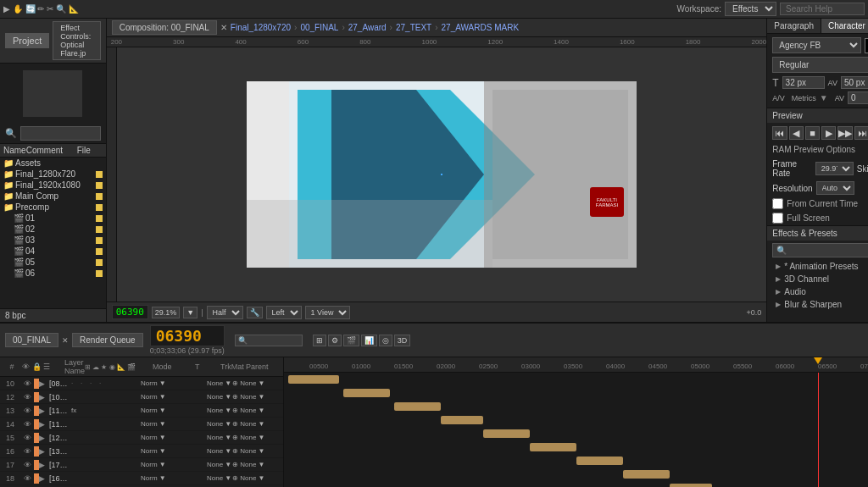 Image resolution: width=868 pixels, height=487 pixels. Describe the element at coordinates (32, 340) in the screenshot. I see `timeline-tab-comp: 00_FINAL` at that location.